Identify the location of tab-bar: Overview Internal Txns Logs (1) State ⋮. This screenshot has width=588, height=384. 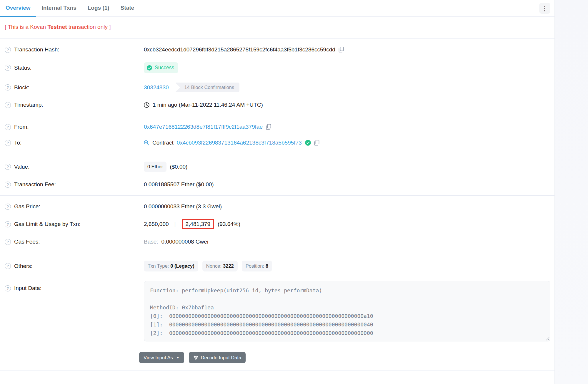
(277, 8).